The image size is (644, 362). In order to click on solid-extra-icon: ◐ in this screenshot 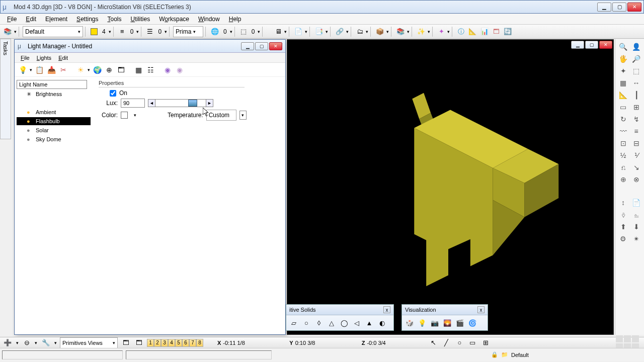, I will do `click(382, 323)`.